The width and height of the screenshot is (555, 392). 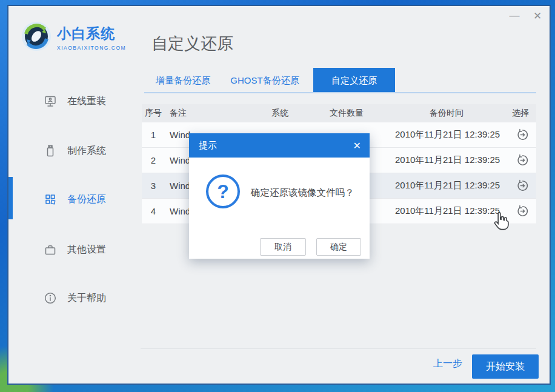 What do you see at coordinates (193, 44) in the screenshot?
I see `page-title: 自定义还原` at bounding box center [193, 44].